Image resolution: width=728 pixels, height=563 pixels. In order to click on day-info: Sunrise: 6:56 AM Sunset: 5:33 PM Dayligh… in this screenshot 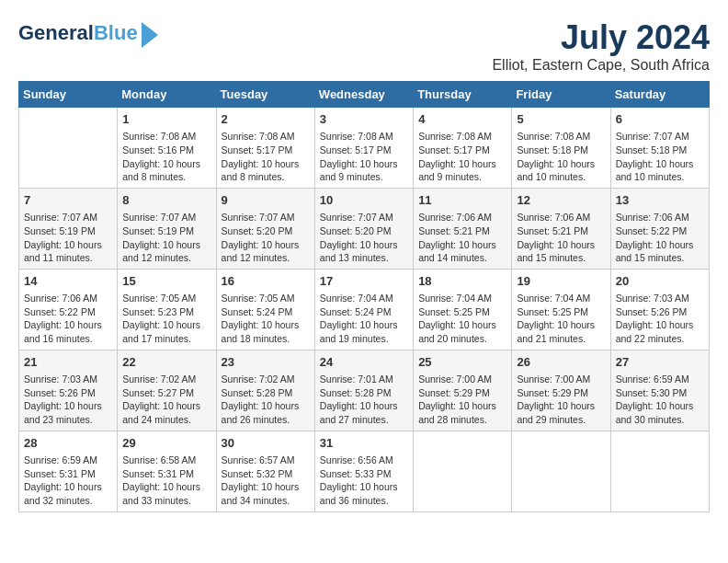, I will do `click(364, 480)`.